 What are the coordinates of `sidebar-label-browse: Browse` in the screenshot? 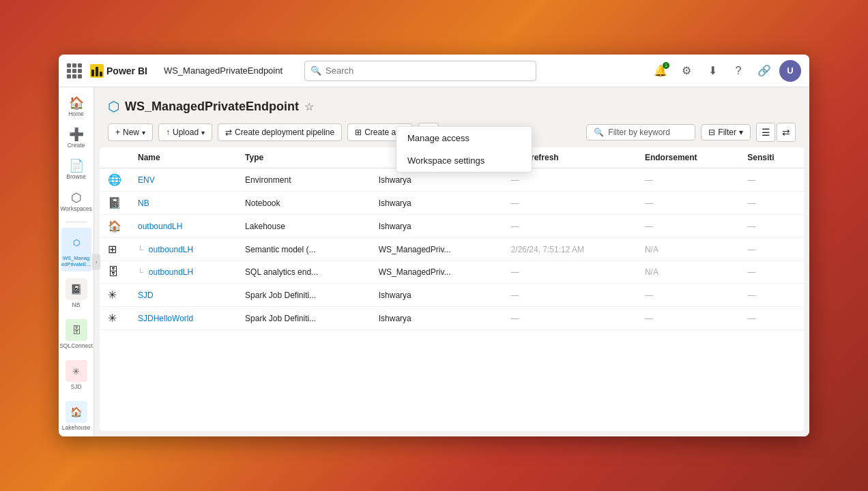 It's located at (76, 177).